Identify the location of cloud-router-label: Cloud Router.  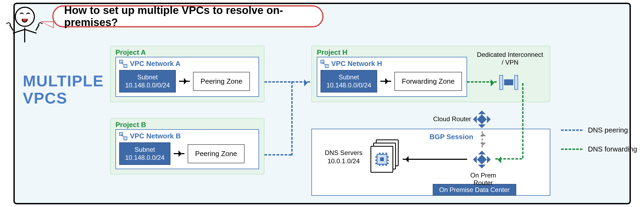
(450, 119).